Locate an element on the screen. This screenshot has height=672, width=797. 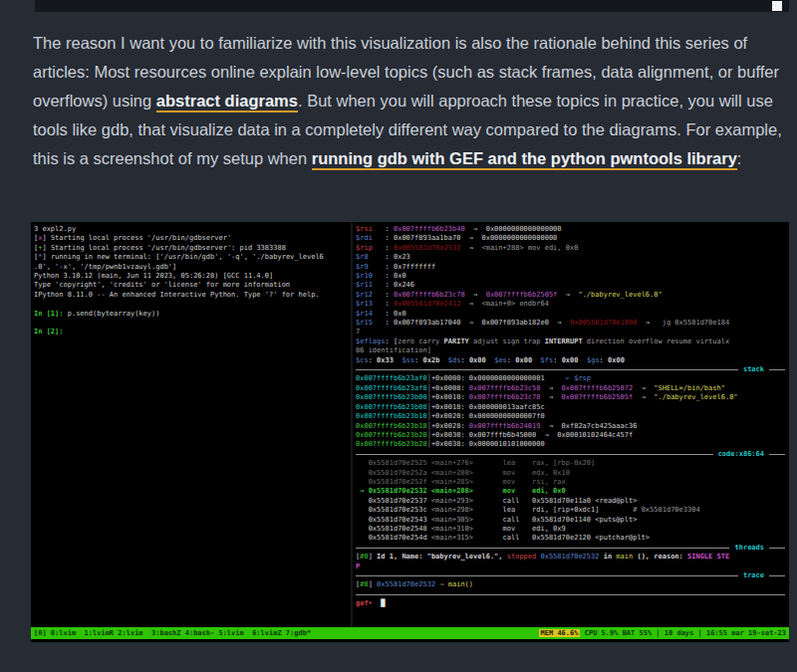
mem-usage-badge: MEM 46.6% is located at coordinates (560, 633).